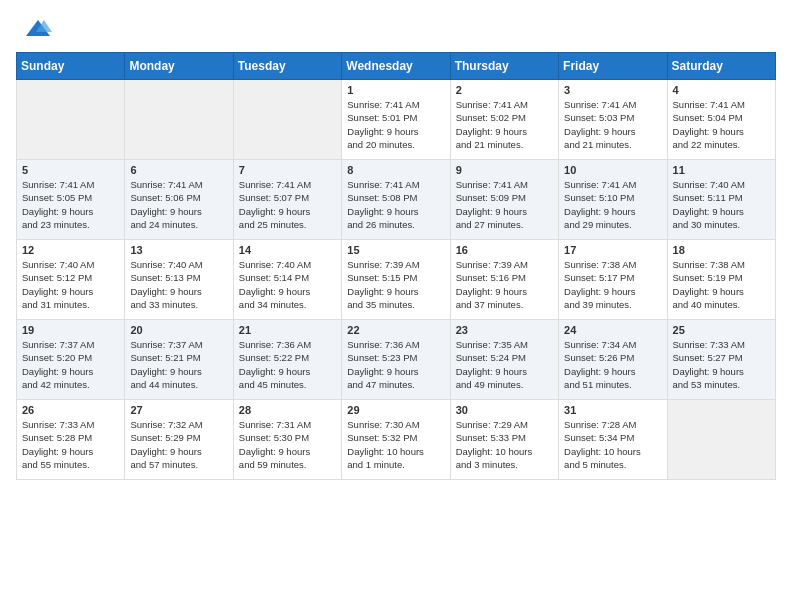 The width and height of the screenshot is (792, 612). Describe the element at coordinates (71, 360) in the screenshot. I see `calendar-cell: 19Sunrise: 7:37 AM Sunset: 5:20 PM Dayli…` at that location.